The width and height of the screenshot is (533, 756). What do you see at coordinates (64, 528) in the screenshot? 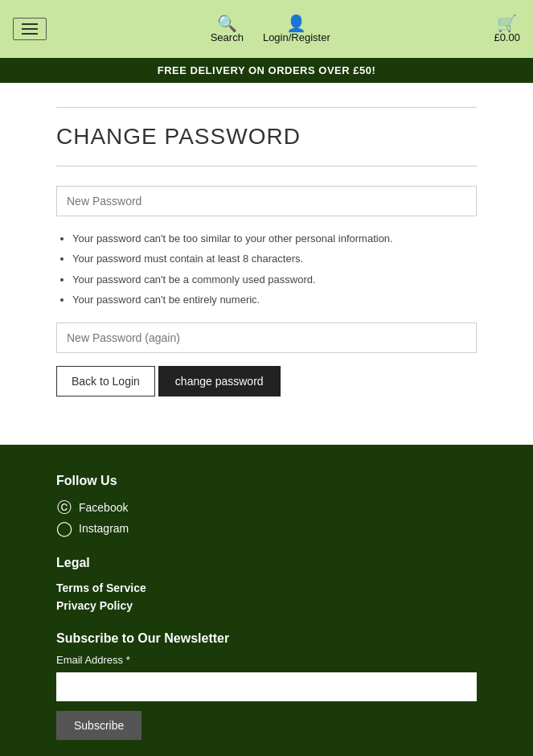
I see `instagram-icon: ◯` at bounding box center [64, 528].